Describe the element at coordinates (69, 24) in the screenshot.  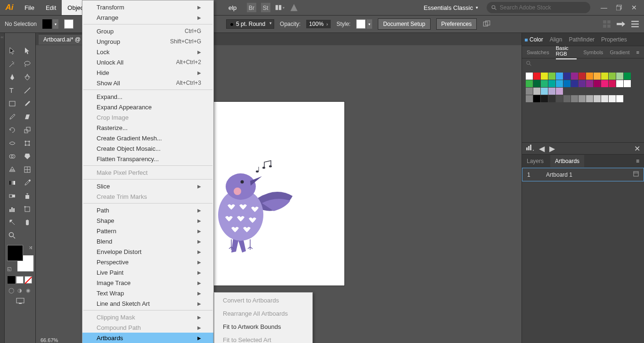
I see `stroke-swatch-dropdown` at that location.